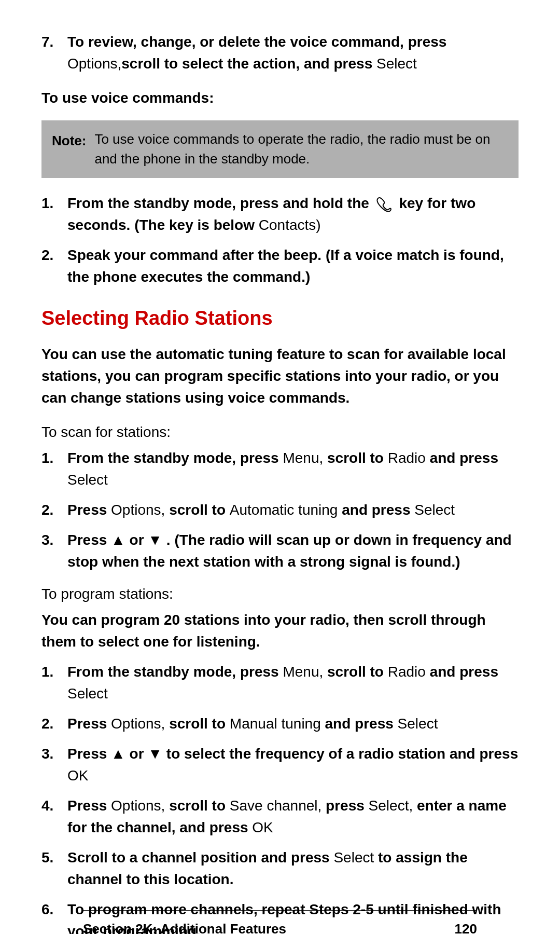  What do you see at coordinates (293, 683) in the screenshot?
I see `program-step-1-content: From the standby mode, press Menu, scrol…` at bounding box center [293, 683].